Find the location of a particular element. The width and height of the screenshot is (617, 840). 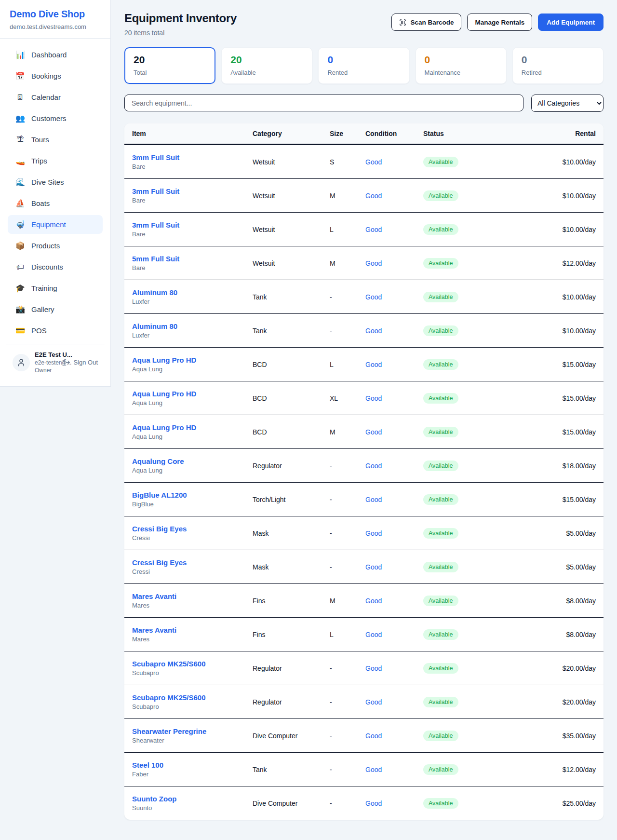

table-row: Aqua Lung Pro HD Aqua Lung BCD L Good Av… is located at coordinates (364, 364).